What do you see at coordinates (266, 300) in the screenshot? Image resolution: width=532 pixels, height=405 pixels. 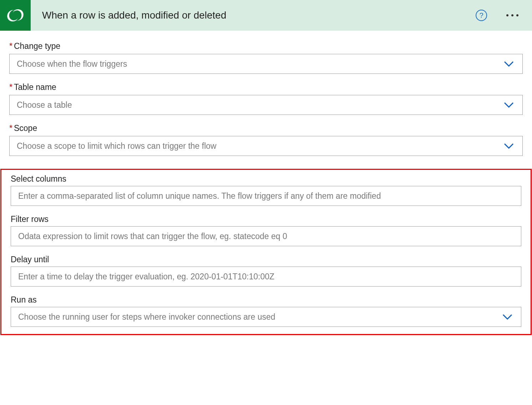 I see `run-as-label: Run as` at bounding box center [266, 300].